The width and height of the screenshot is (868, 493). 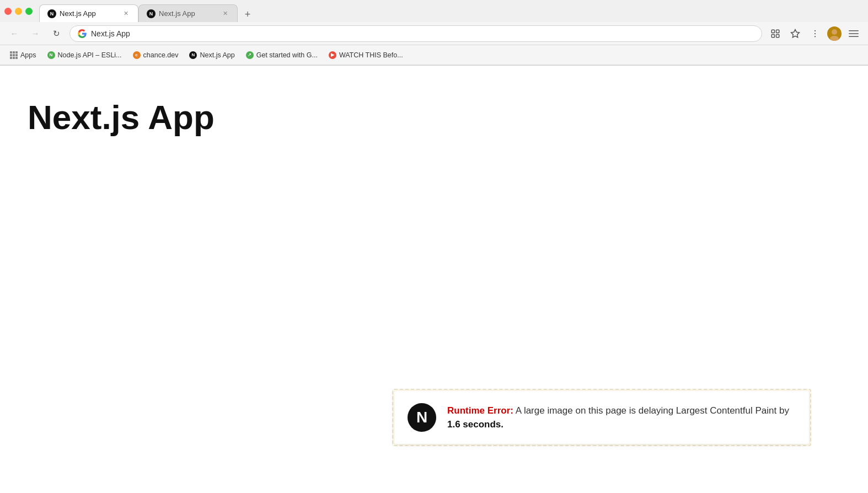 What do you see at coordinates (250, 55) in the screenshot?
I see `bookmark-getstarted-favicon: ↗` at bounding box center [250, 55].